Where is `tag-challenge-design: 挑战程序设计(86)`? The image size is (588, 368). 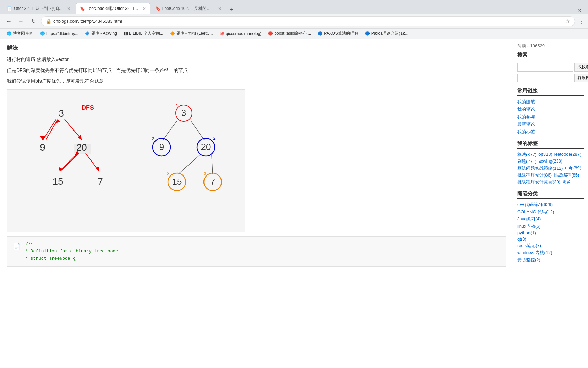 tag-challenge-design: 挑战程序设计(86) is located at coordinates (534, 175).